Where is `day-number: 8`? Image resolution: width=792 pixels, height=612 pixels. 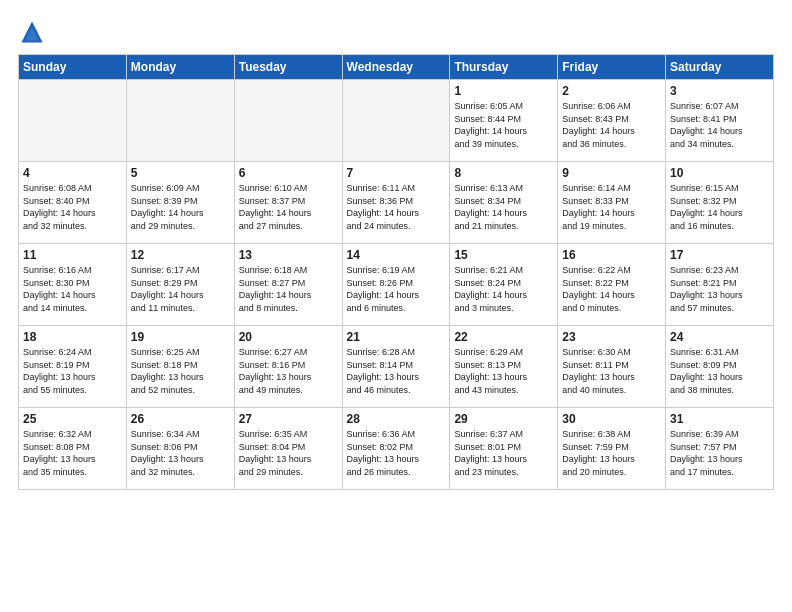
day-number: 8 is located at coordinates (504, 173).